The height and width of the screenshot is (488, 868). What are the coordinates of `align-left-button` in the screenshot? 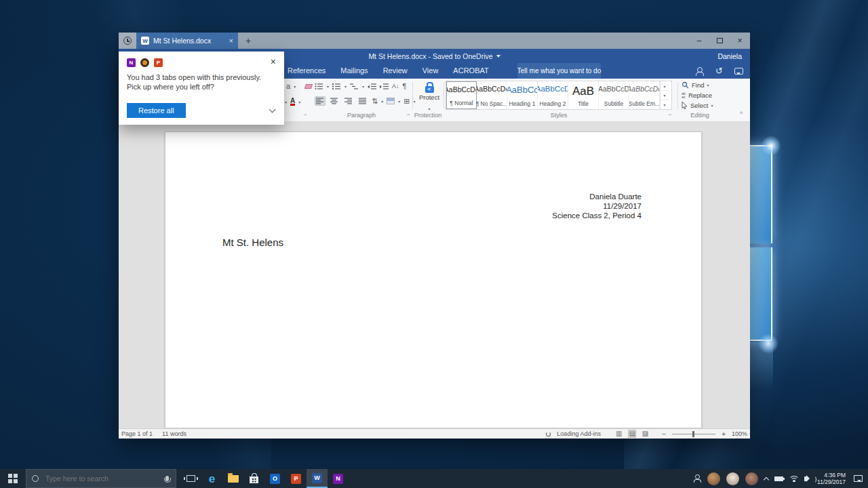 It's located at (320, 101).